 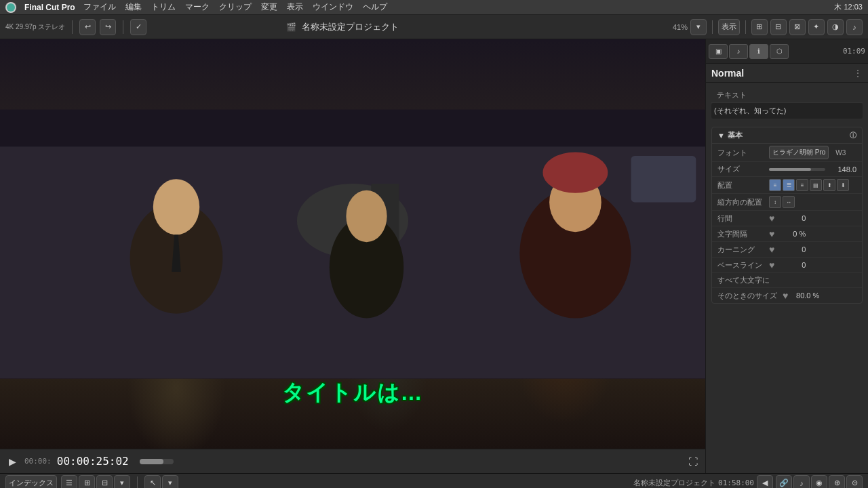 I want to click on redo-btn: ↪, so click(x=108, y=27).